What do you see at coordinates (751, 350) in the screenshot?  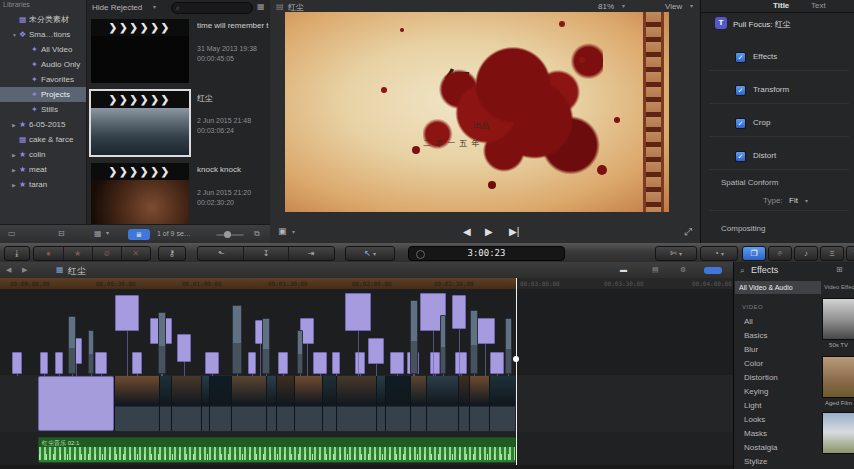 I see `effects-category: Blur` at bounding box center [751, 350].